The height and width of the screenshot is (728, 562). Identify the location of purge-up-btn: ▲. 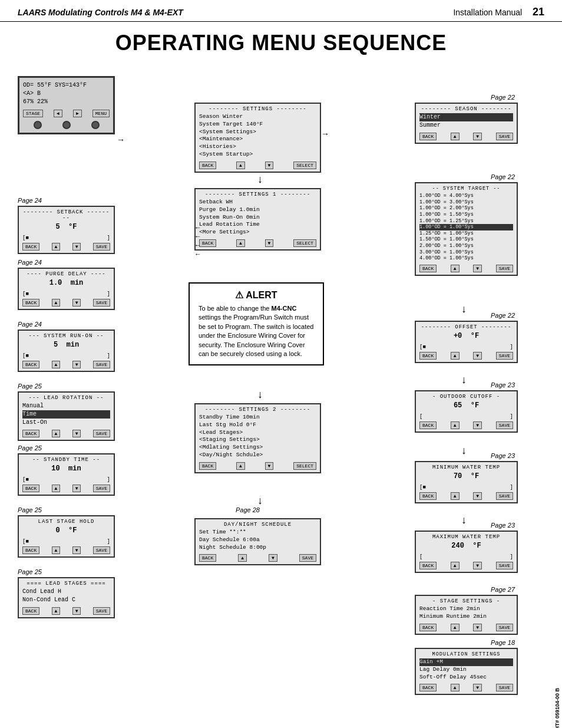
(57, 303).